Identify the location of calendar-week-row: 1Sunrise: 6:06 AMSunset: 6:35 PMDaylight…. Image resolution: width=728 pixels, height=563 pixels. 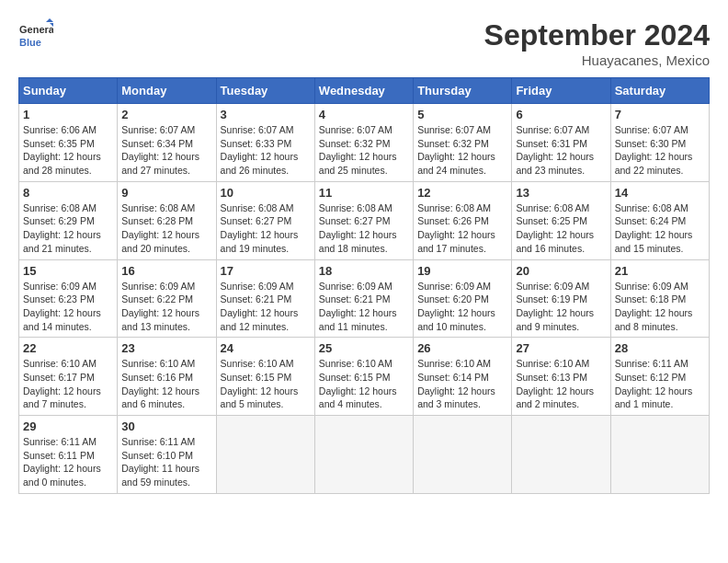
(364, 144).